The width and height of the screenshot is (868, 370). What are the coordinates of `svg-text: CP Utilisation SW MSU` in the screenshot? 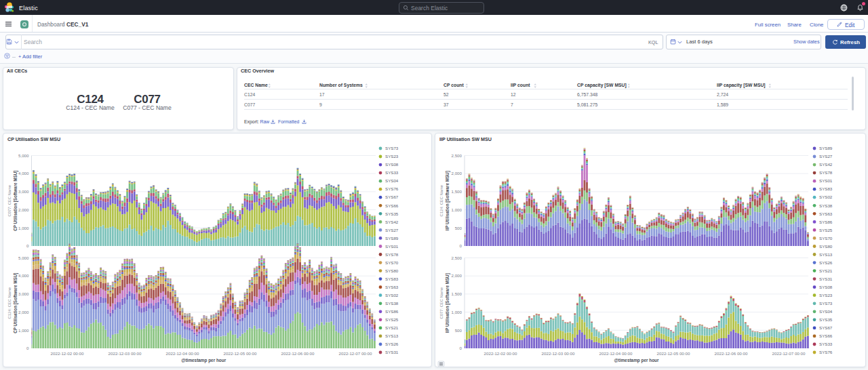 It's located at (34, 140).